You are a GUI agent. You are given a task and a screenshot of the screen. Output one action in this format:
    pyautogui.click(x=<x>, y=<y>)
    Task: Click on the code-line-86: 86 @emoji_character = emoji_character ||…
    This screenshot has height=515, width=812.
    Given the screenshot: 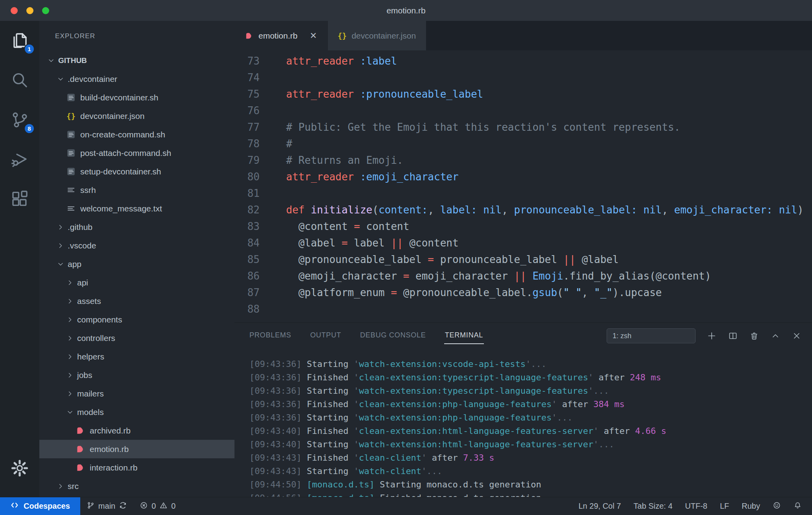 What is the action you would take?
    pyautogui.click(x=523, y=276)
    